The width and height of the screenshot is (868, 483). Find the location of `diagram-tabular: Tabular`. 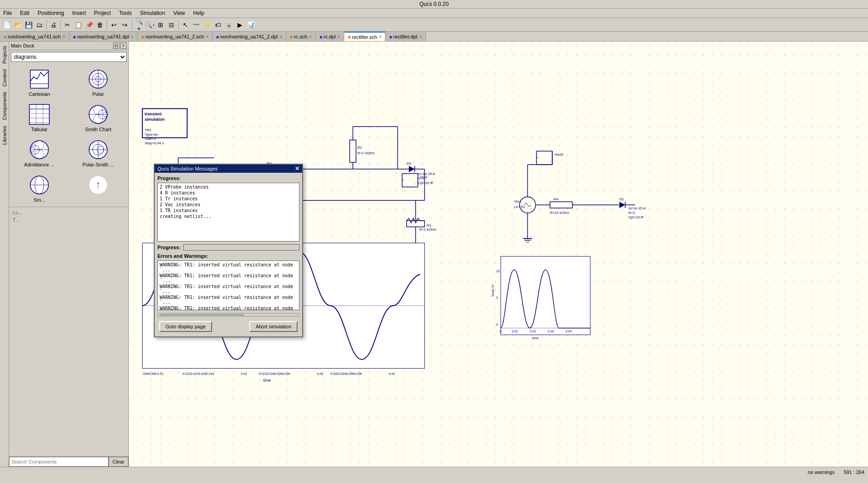

diagram-tabular: Tabular is located at coordinates (39, 118).